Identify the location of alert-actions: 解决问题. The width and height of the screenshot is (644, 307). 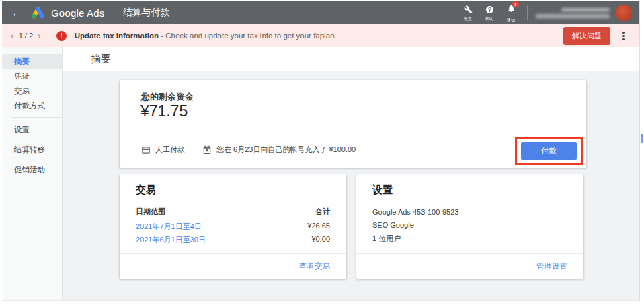
(598, 36).